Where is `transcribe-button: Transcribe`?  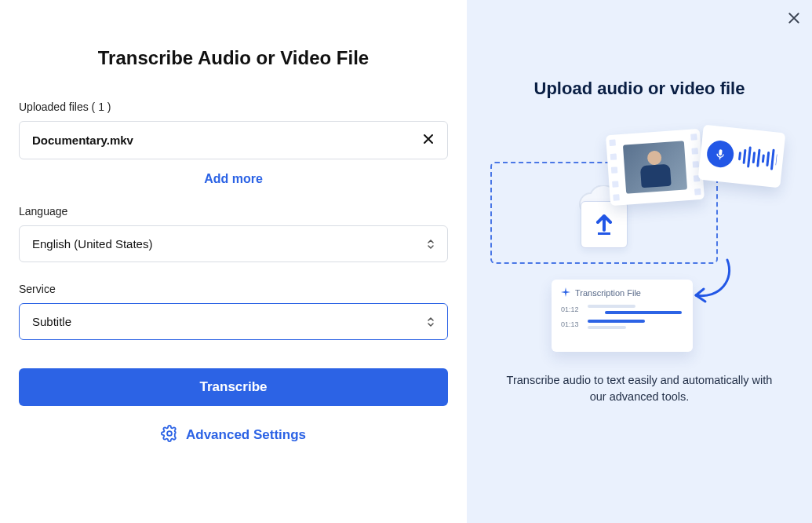 transcribe-button: Transcribe is located at coordinates (234, 387).